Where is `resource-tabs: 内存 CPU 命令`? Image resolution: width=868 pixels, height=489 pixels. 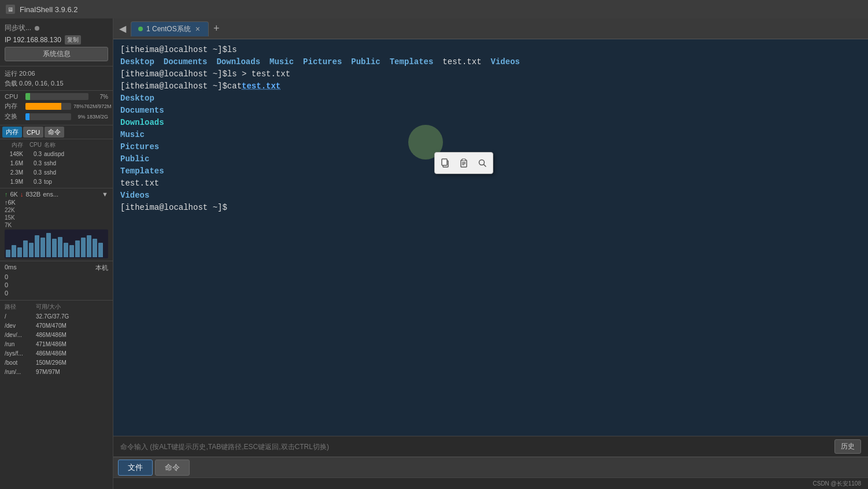
resource-tabs: 内存 CPU 命令 is located at coordinates (57, 132).